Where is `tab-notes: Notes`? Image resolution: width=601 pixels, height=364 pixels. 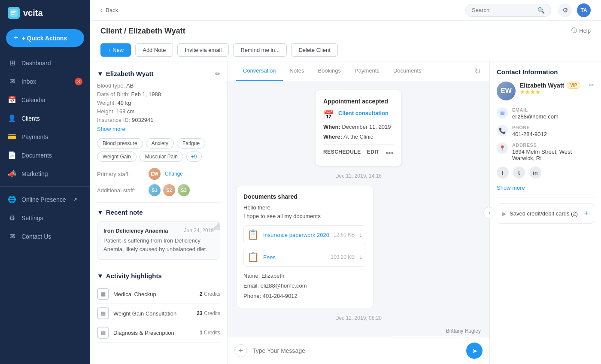
tab-notes: Notes is located at coordinates (297, 71).